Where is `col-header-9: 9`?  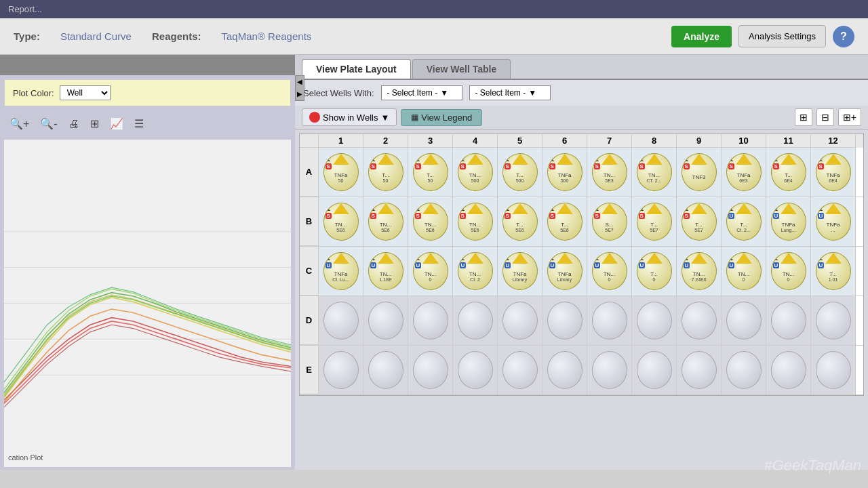
col-header-9: 9 is located at coordinates (699, 141).